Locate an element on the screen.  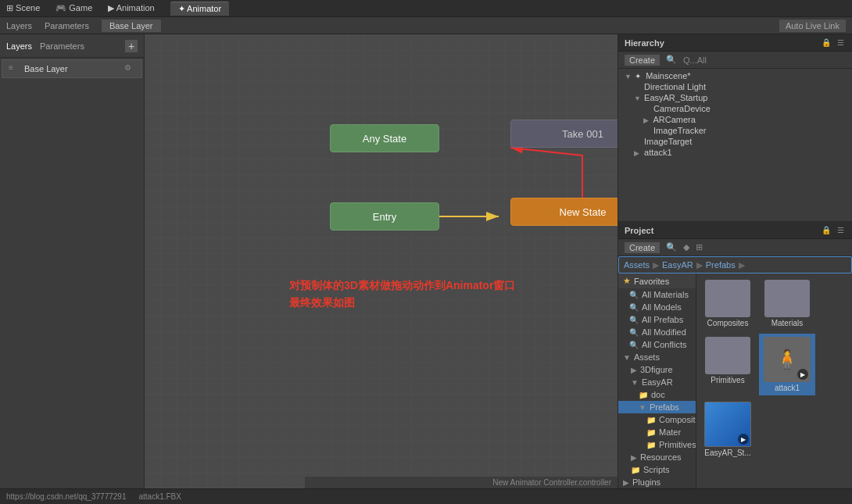
composites-folder-icon is located at coordinates (728, 298).